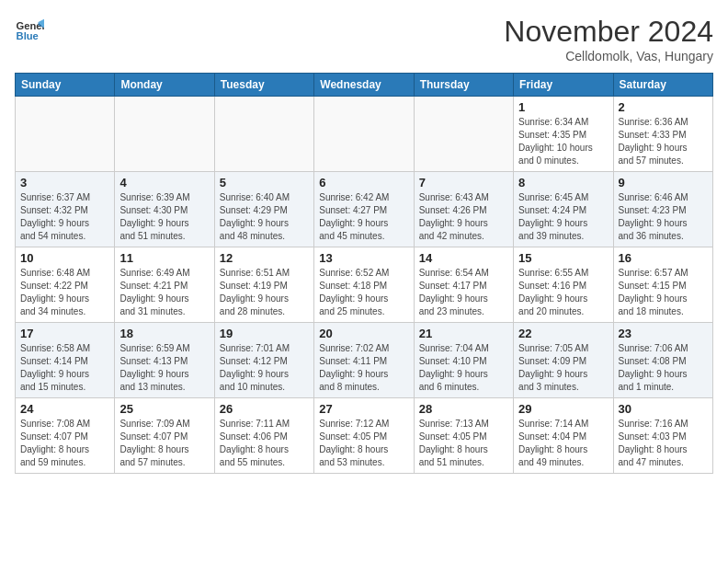 This screenshot has width=728, height=563. Describe the element at coordinates (609, 39) in the screenshot. I see `title-block: November 2024 Celldomolk, Vas, Hungary` at that location.